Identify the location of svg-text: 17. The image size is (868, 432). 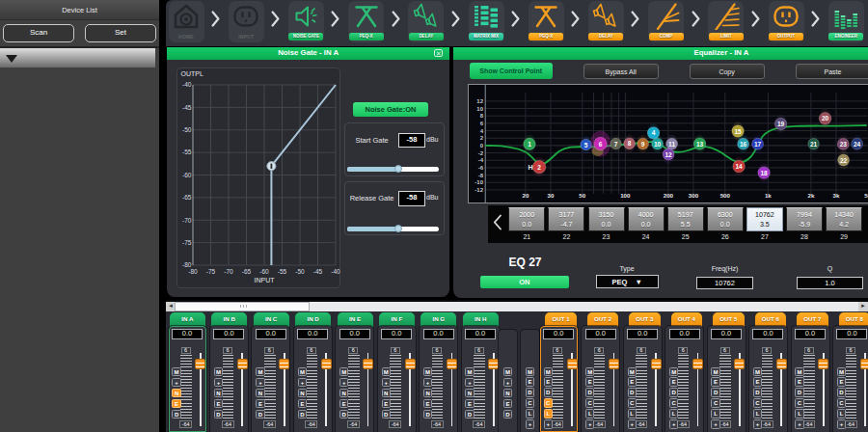
(758, 143).